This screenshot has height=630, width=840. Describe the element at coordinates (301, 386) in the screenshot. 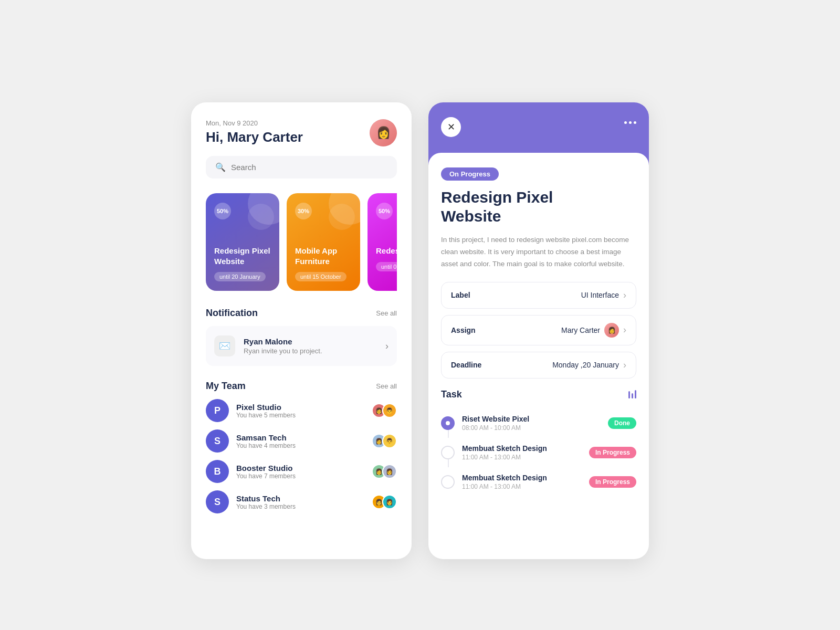

I see `team-header: My Team See all` at that location.